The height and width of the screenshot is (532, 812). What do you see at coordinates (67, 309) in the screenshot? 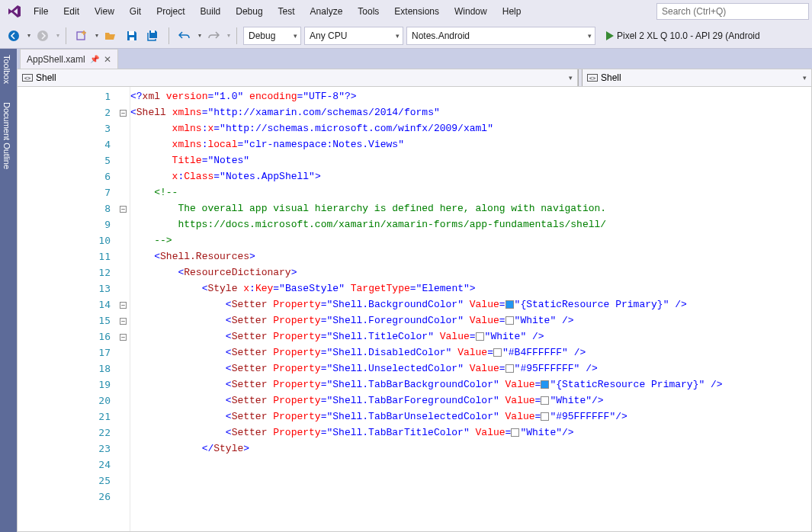
I see `line-numbers: 1234567891011121314151617181920212223242…` at bounding box center [67, 309].